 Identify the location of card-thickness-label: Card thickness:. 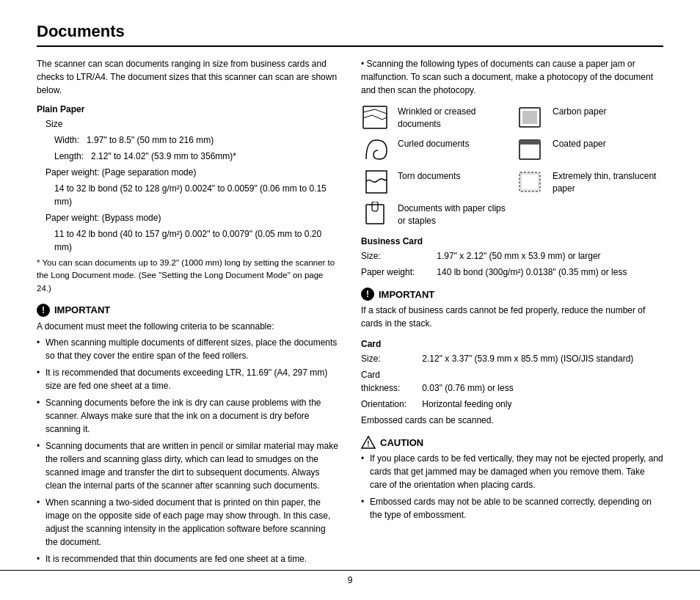
(390, 381).